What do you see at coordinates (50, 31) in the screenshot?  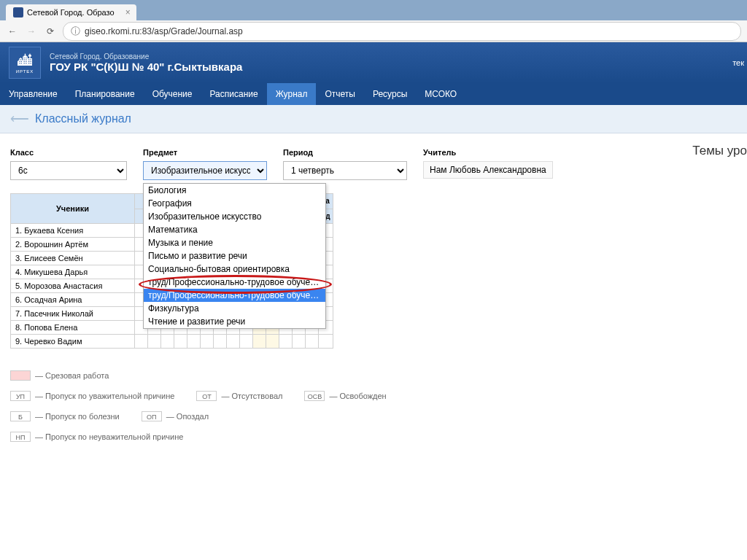 I see `reload-icon: ⟳` at bounding box center [50, 31].